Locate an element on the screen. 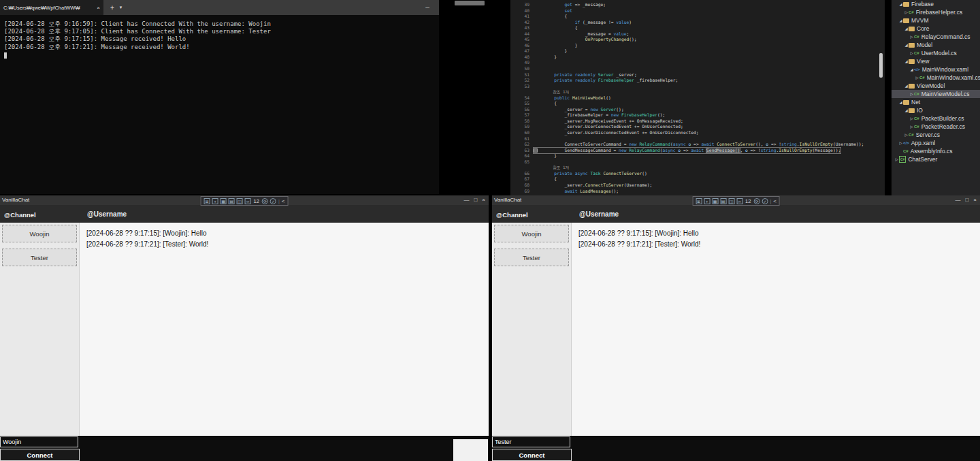 Image resolution: width=980 pixels, height=461 pixels. editor-scrollbar is located at coordinates (881, 65).